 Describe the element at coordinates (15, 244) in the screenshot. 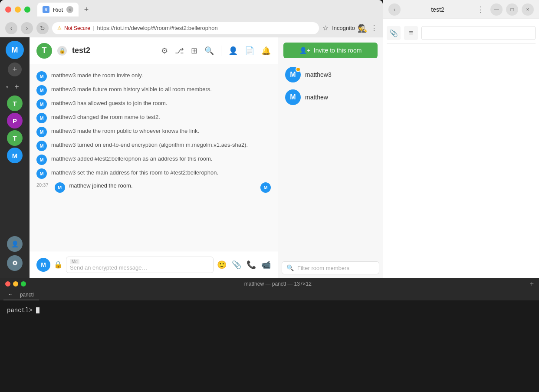

I see `people-icon: 👤` at that location.